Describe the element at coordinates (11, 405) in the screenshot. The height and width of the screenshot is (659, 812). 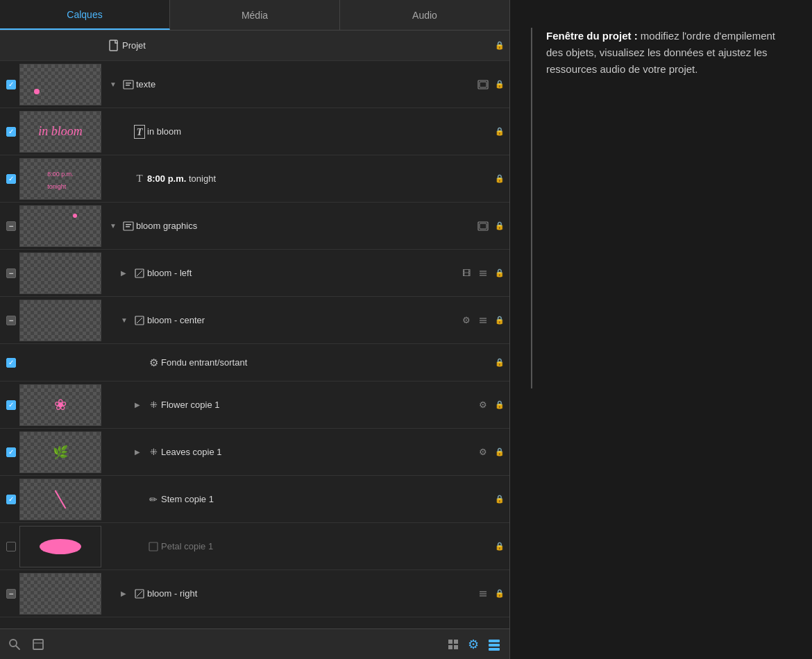
I see `flower-checkbox` at that location.